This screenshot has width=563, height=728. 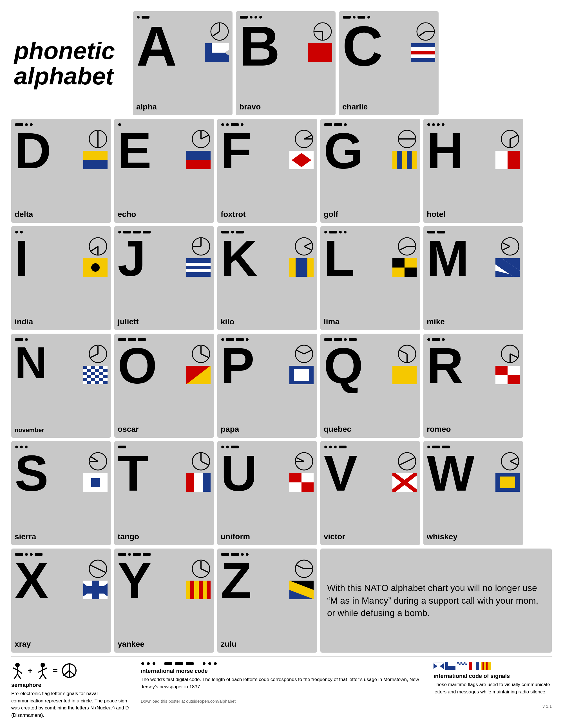 I want to click on page-title-block: phonetic alphabet, so click(x=70, y=63).